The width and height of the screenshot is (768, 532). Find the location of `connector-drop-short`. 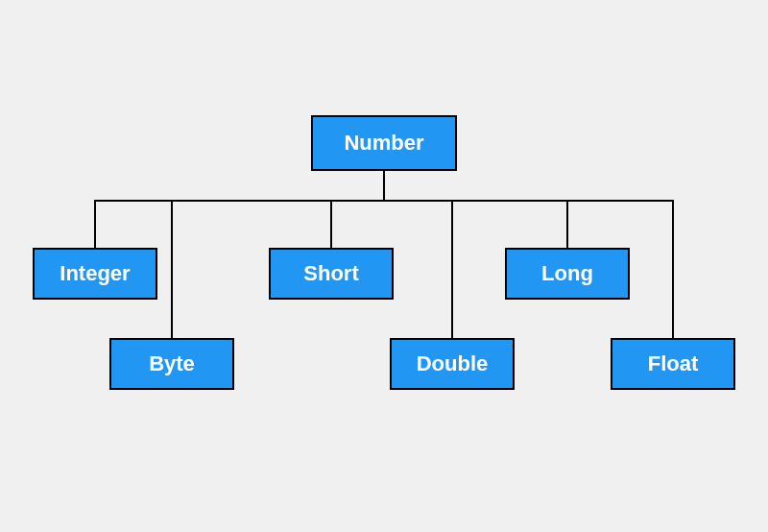

connector-drop-short is located at coordinates (331, 224).